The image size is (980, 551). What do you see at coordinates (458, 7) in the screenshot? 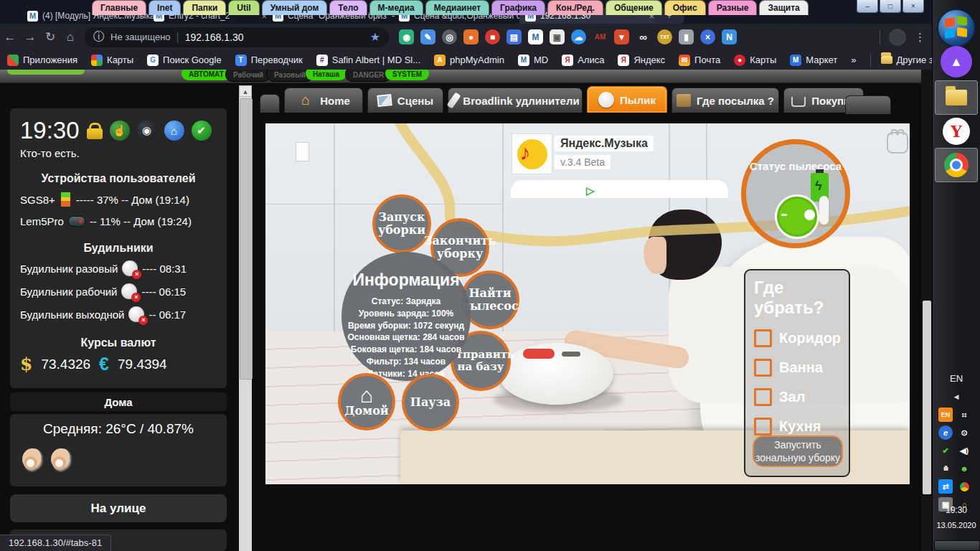
I see `folder-tab: Медиаинет` at bounding box center [458, 7].